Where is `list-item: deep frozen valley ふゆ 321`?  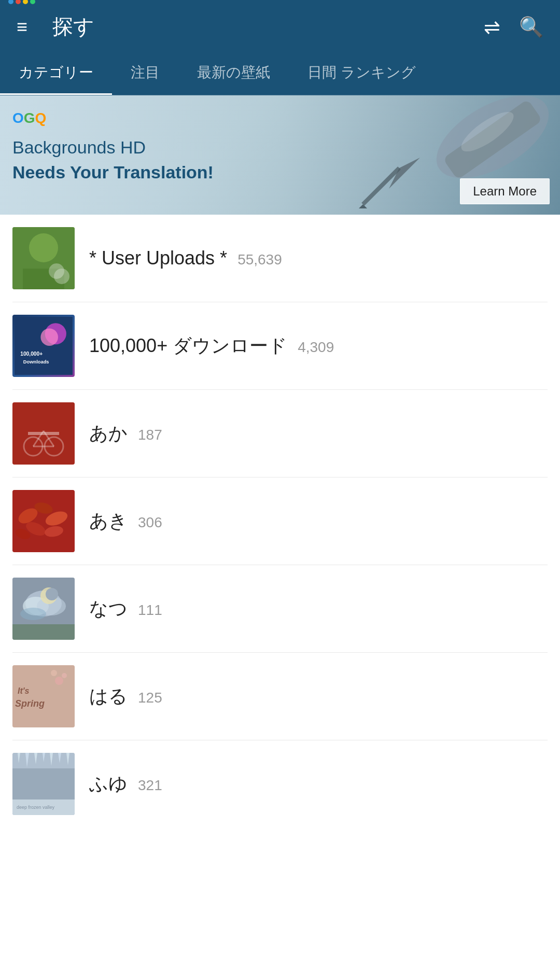
list-item: deep frozen valley ふゆ 321 is located at coordinates (280, 784).